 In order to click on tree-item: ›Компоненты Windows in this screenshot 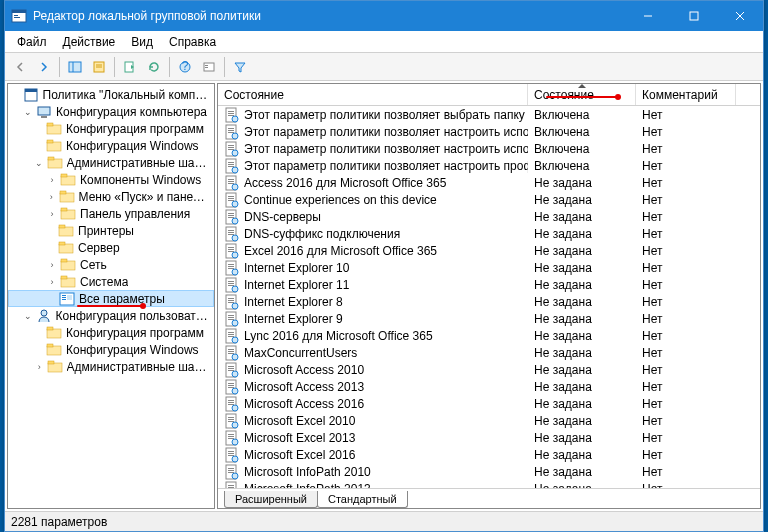, I will do `click(111, 180)`.